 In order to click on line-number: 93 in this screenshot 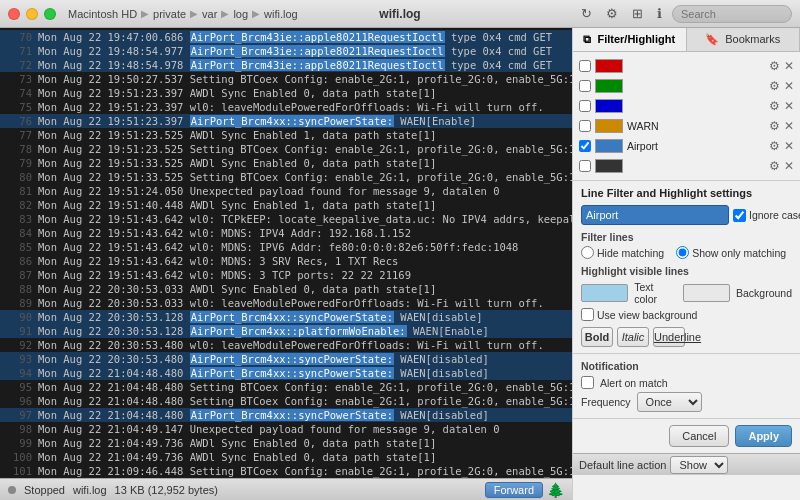, I will do `click(18, 359)`.